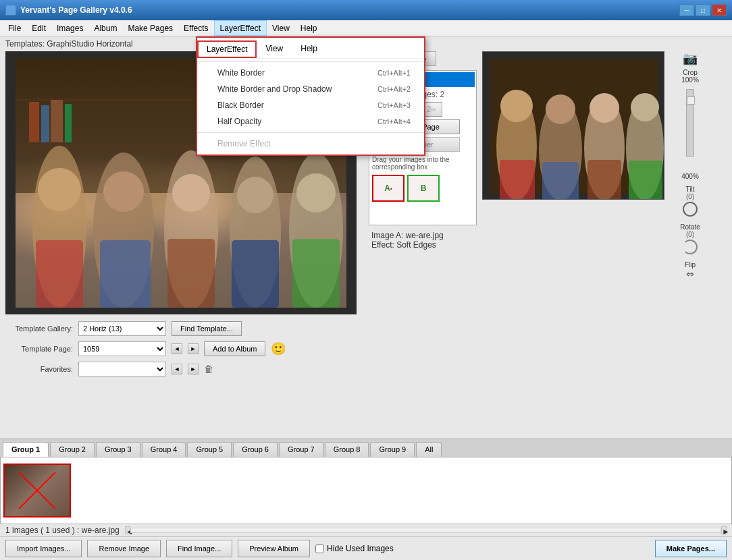 This screenshot has height=560, width=732. I want to click on menu-half-opacity: Half Opacity Ctrl+Alt+4, so click(311, 121).